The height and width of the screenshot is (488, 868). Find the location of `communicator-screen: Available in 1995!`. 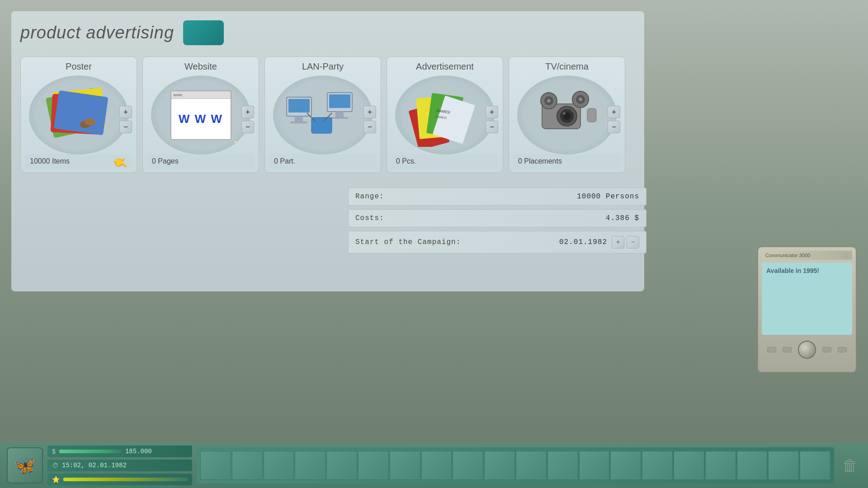

communicator-screen: Available in 1995! is located at coordinates (807, 299).